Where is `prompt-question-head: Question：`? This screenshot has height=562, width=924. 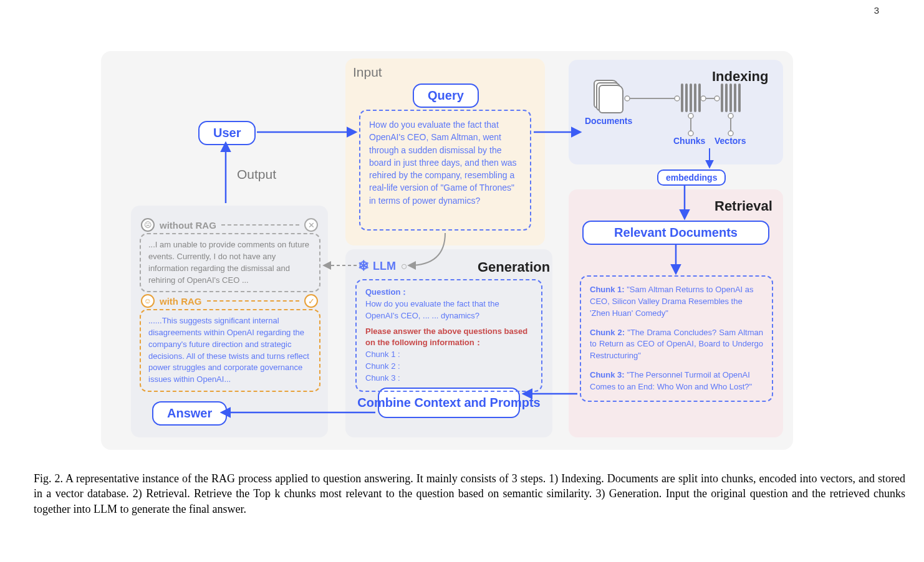 prompt-question-head: Question： is located at coordinates (449, 293).